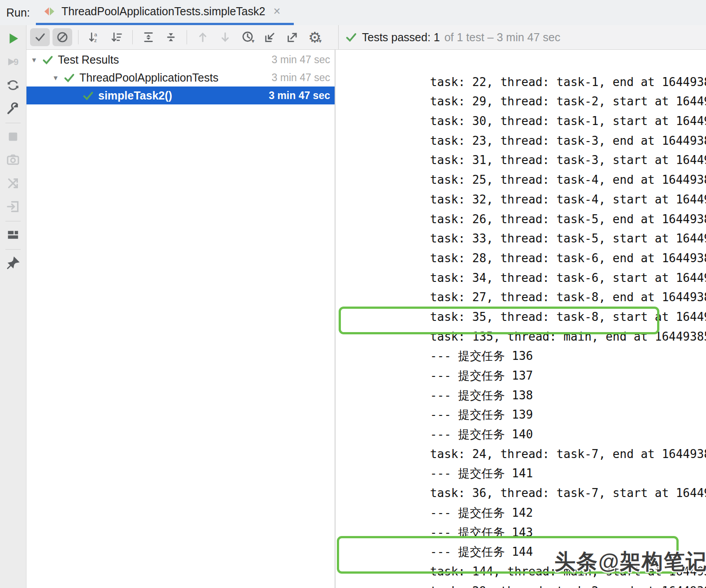 This screenshot has width=706, height=588. What do you see at coordinates (96, 40) in the screenshot?
I see `svg-text: z` at bounding box center [96, 40].